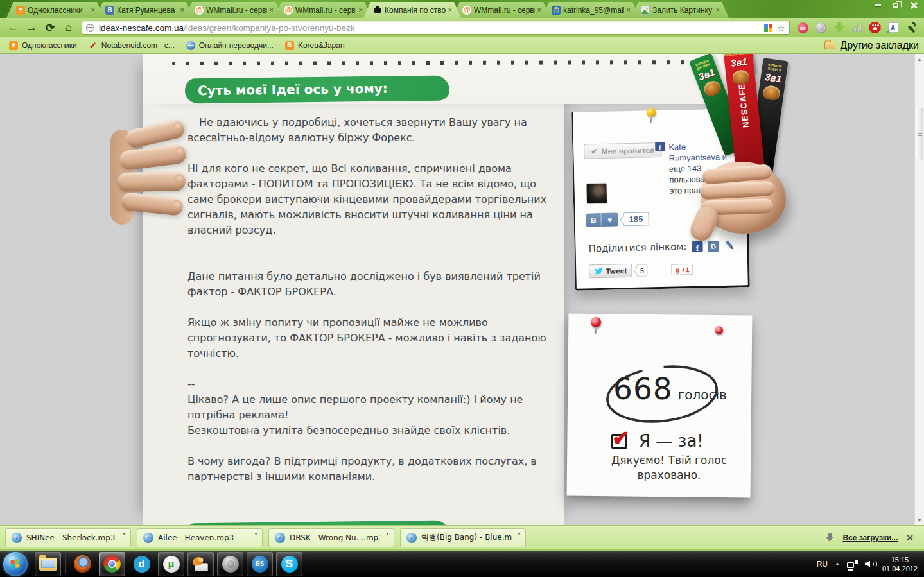  What do you see at coordinates (43, 46) in the screenshot?
I see `bookmark-odnoklassniki: Одноклассники` at bounding box center [43, 46].